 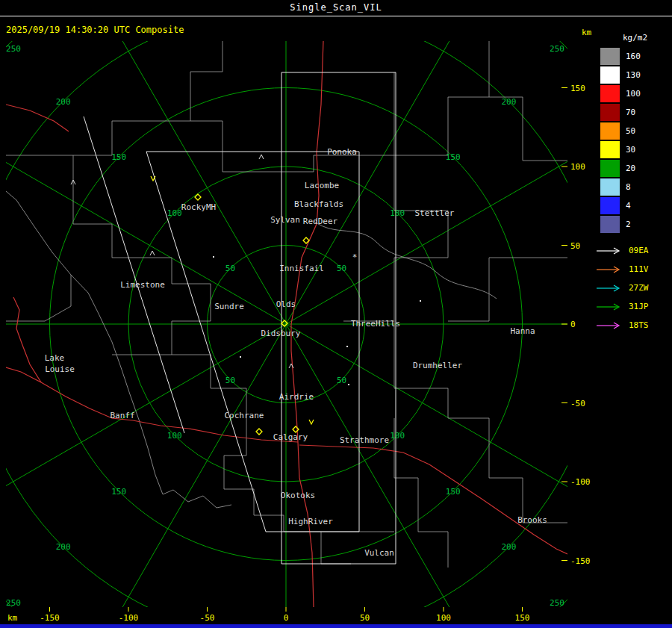 I want to click on axis-label: 100, so click(x=444, y=618).